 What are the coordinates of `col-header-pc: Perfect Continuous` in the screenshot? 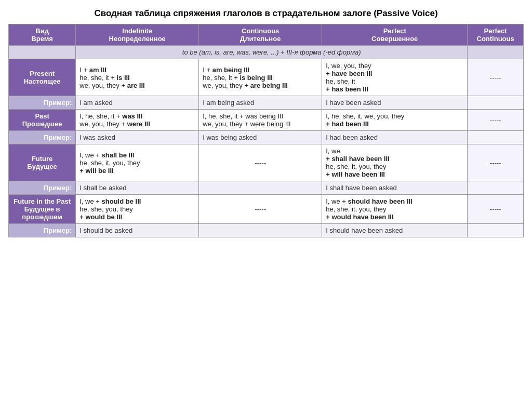 It's located at (496, 35).